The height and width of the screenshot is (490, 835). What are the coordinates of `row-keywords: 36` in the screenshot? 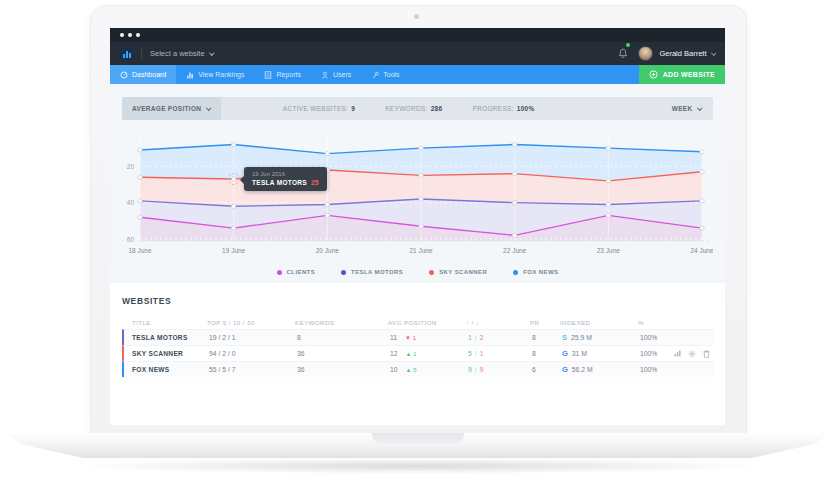 It's located at (344, 370).